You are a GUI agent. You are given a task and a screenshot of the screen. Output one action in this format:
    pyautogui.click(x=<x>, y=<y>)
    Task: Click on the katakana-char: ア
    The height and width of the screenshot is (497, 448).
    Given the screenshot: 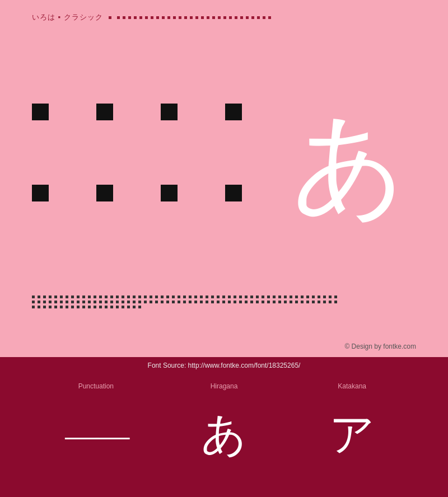 What is the action you would take?
    pyautogui.click(x=352, y=435)
    